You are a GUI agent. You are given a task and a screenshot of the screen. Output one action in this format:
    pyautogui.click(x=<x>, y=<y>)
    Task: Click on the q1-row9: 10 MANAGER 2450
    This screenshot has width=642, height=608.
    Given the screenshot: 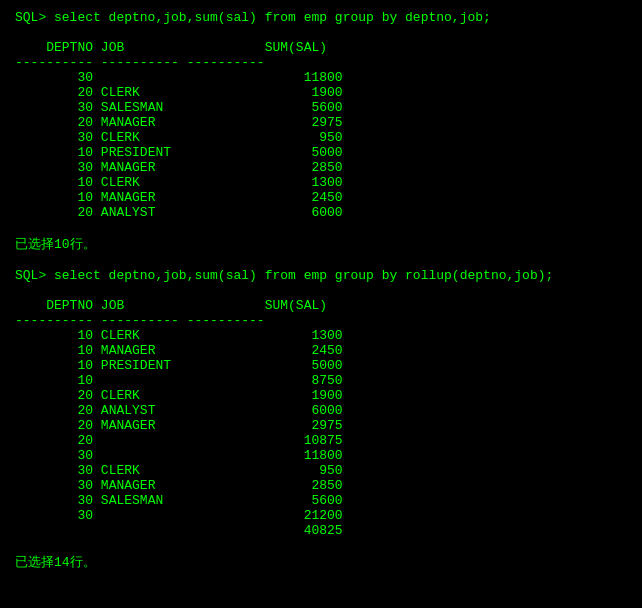 What is the action you would take?
    pyautogui.click(x=210, y=198)
    